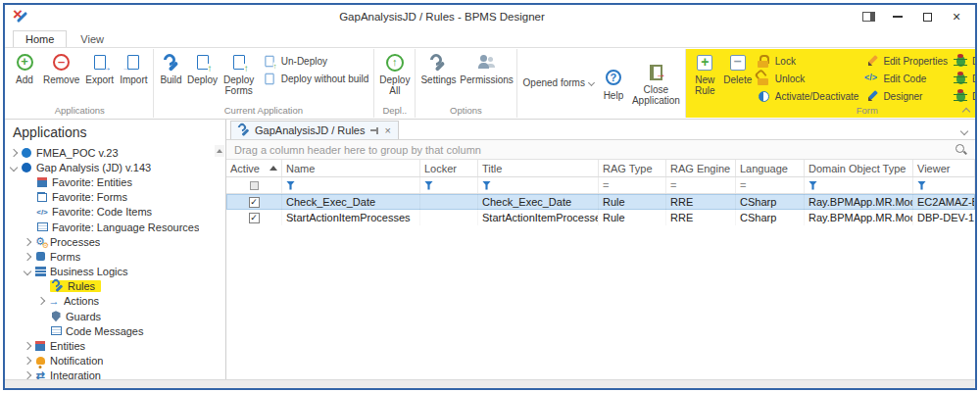 The width and height of the screenshot is (980, 393). Describe the element at coordinates (116, 345) in the screenshot. I see `tree-item-entities: Entities` at that location.